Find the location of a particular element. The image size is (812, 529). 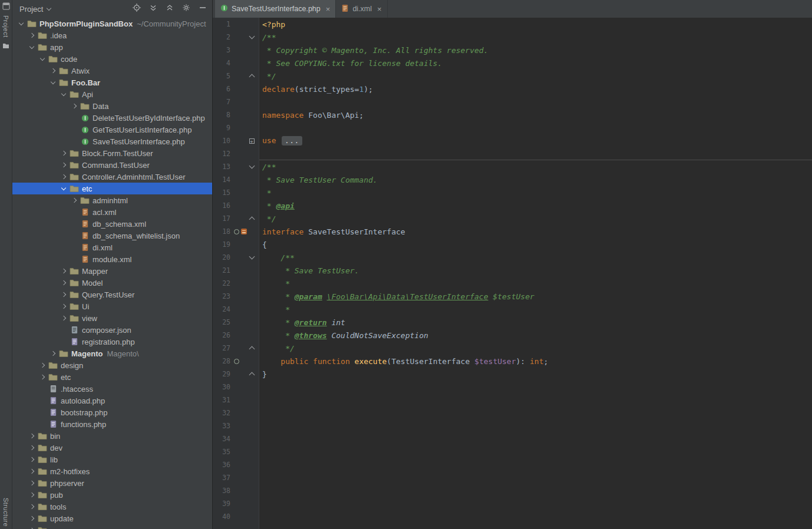

tree-item-pub: pub is located at coordinates (112, 495).